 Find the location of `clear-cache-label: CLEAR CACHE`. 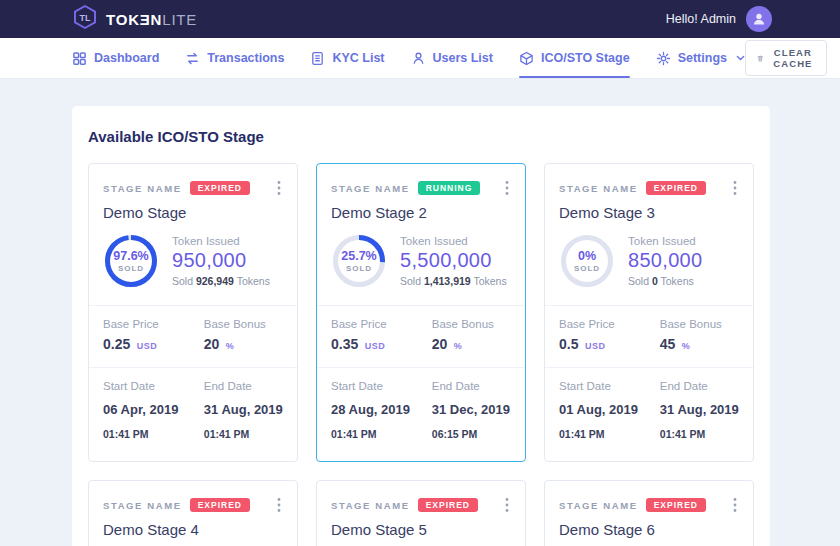

clear-cache-label: CLEAR CACHE is located at coordinates (794, 58).